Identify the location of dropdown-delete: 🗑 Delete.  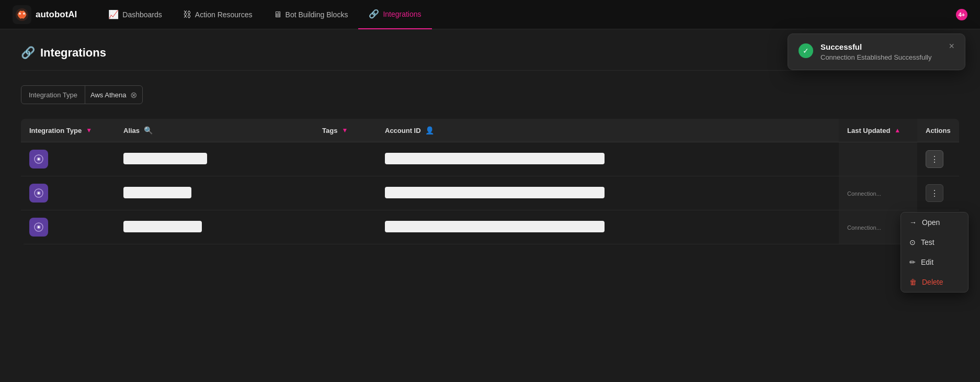
(935, 282).